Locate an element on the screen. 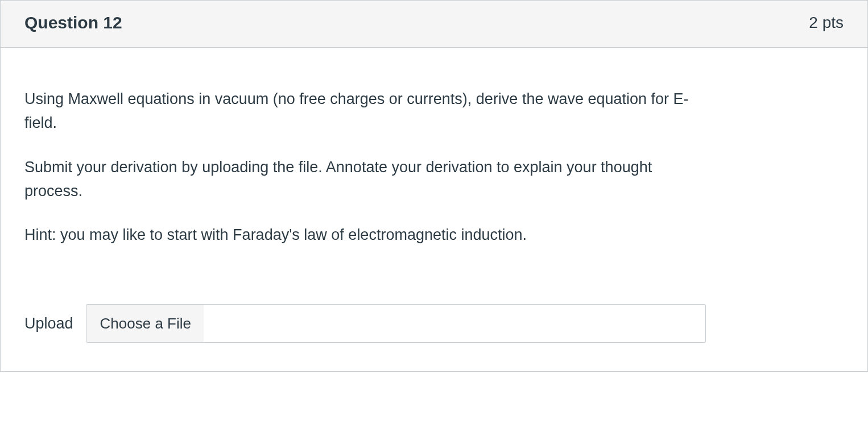  choose-file-button: Choose a File is located at coordinates (146, 323).